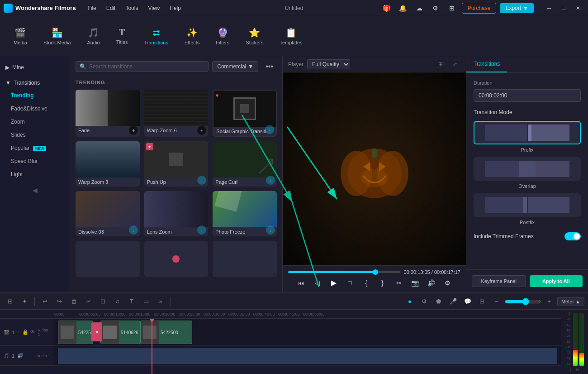 The width and height of the screenshot is (588, 374). I want to click on search-input, so click(147, 67).